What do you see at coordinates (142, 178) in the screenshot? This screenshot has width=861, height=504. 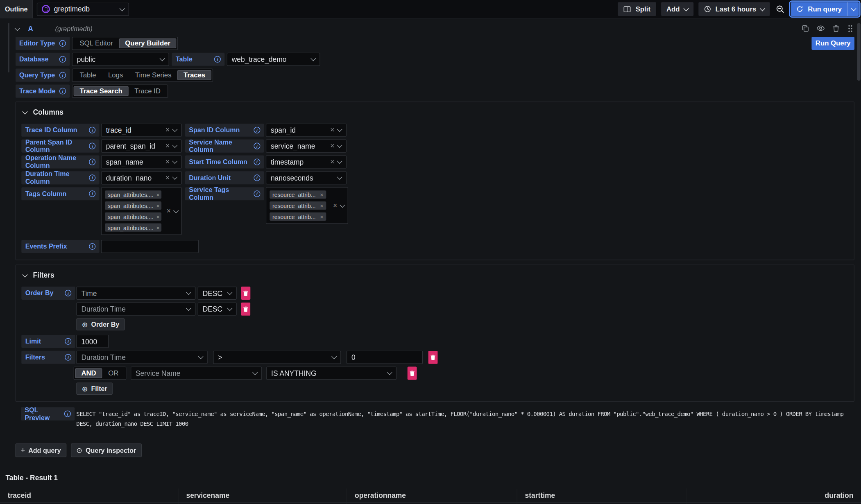 I see `duration-time-select: duration_nano ×` at bounding box center [142, 178].